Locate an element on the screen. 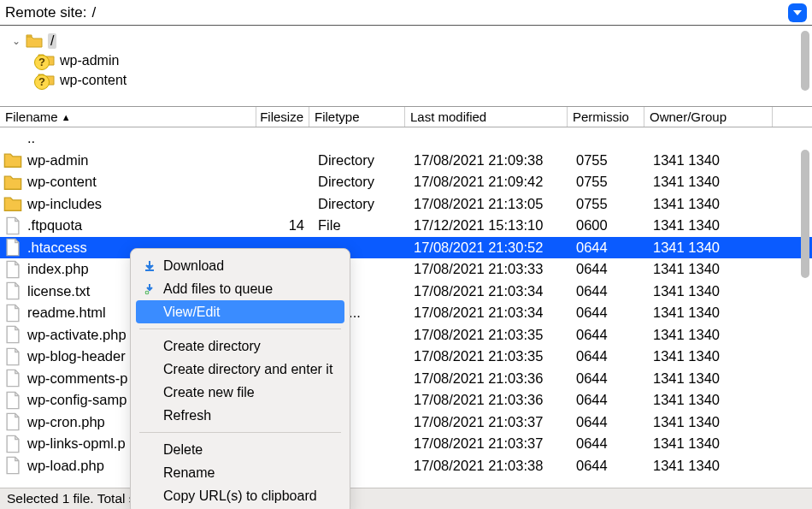 This screenshot has height=509, width=812. file-row: wp-adminDirectory17/08/2021 21:09:380755… is located at coordinates (406, 161).